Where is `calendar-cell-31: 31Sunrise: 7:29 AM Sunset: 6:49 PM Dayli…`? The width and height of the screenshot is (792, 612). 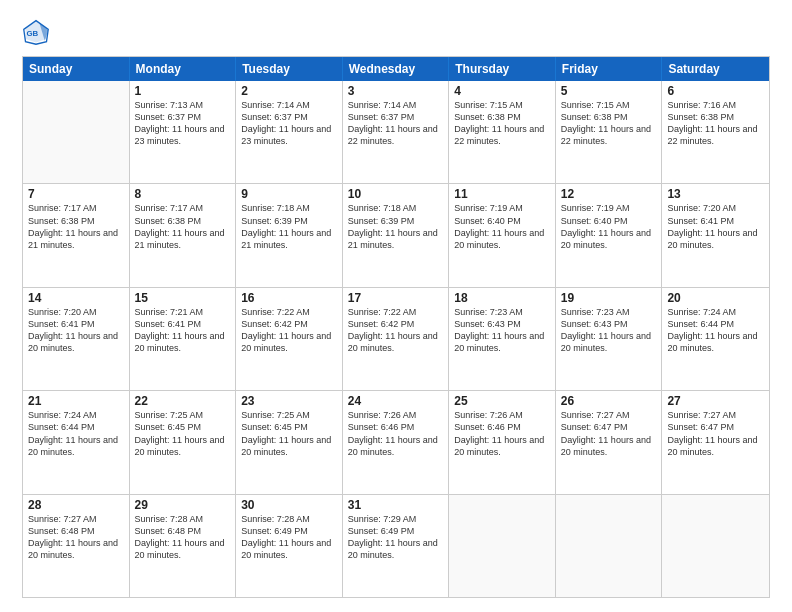
calendar-cell-31: 31Sunrise: 7:29 AM Sunset: 6:49 PM Dayli… is located at coordinates (396, 546).